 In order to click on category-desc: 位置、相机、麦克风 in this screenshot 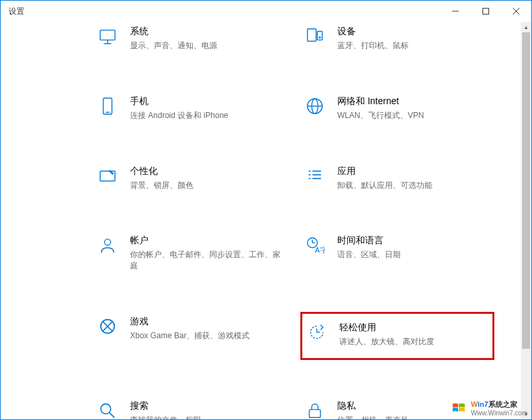, I will do `click(373, 417)`.